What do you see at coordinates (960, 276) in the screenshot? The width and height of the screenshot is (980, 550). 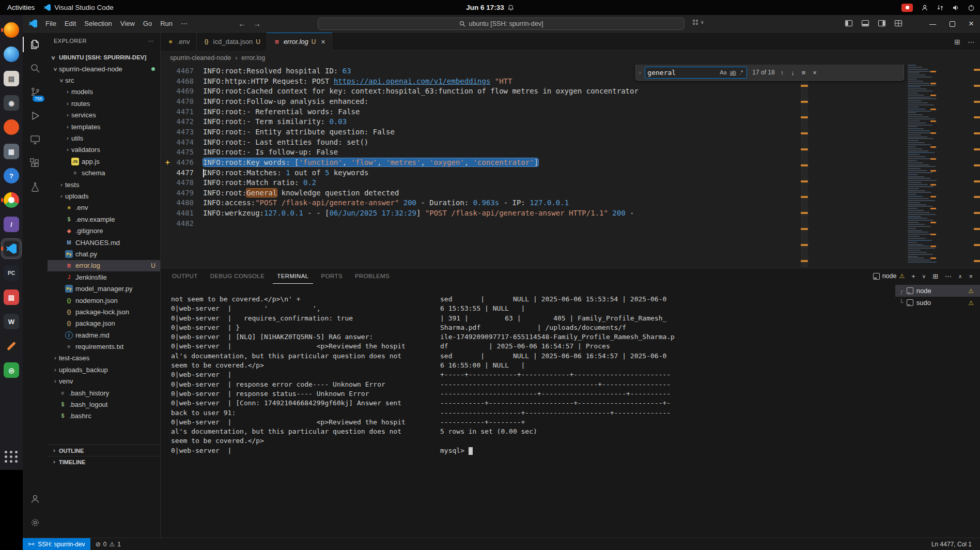 I see `maximize-panel-icon: ∧` at bounding box center [960, 276].